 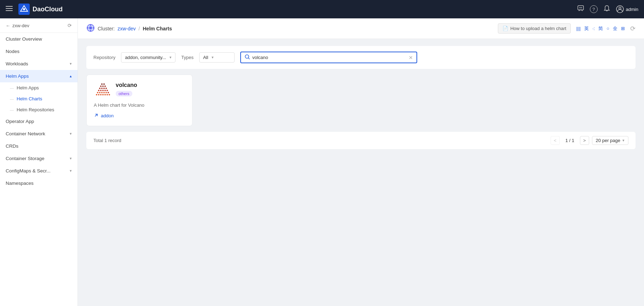 What do you see at coordinates (411, 58) in the screenshot?
I see `search-clear-button: ✕` at bounding box center [411, 58].